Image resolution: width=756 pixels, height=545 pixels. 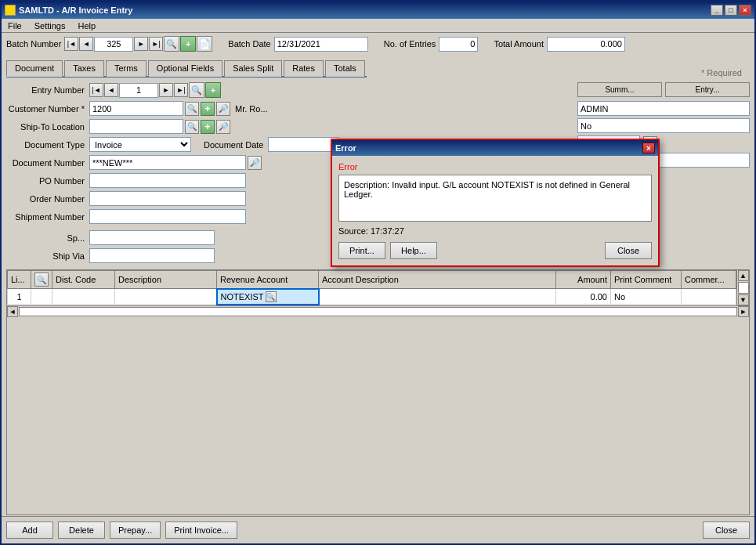 What do you see at coordinates (495, 203) in the screenshot?
I see `error-dialog: Error × Error Description: Invalid input…` at bounding box center [495, 203].